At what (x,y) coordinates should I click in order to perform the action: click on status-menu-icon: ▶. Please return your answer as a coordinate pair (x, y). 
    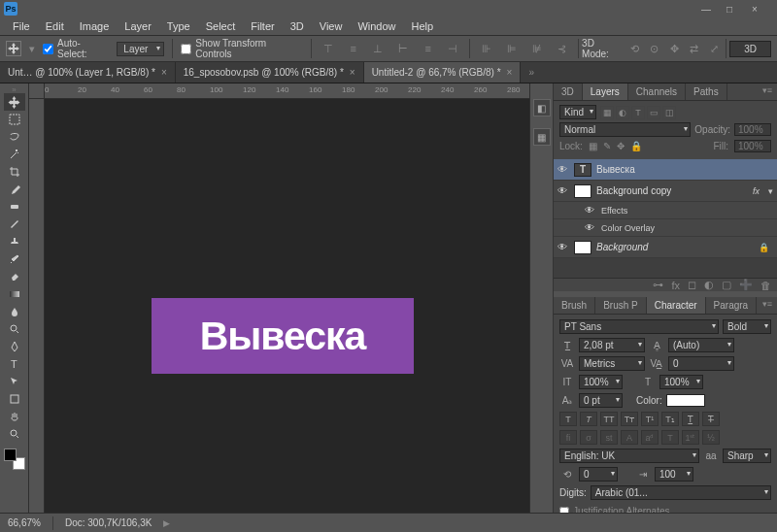
    Looking at the image, I should click on (167, 523).